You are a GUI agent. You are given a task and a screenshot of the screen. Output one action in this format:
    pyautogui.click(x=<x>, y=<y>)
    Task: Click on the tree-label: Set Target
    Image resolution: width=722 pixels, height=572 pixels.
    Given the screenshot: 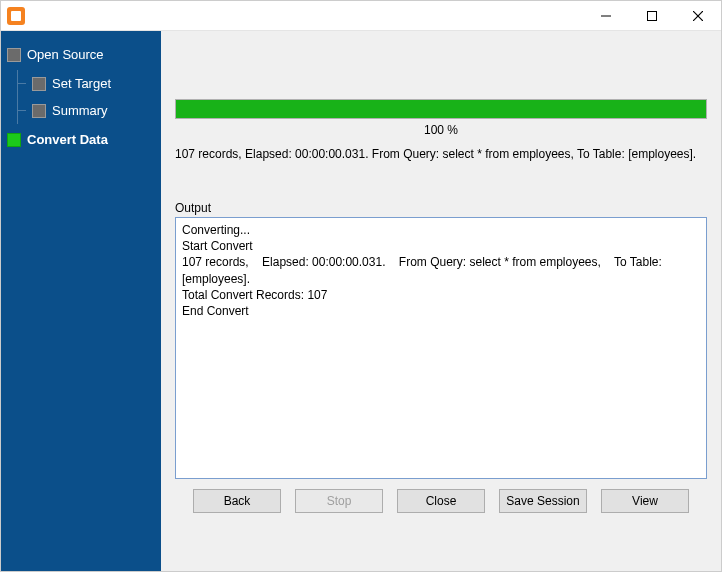 What is the action you would take?
    pyautogui.click(x=82, y=84)
    